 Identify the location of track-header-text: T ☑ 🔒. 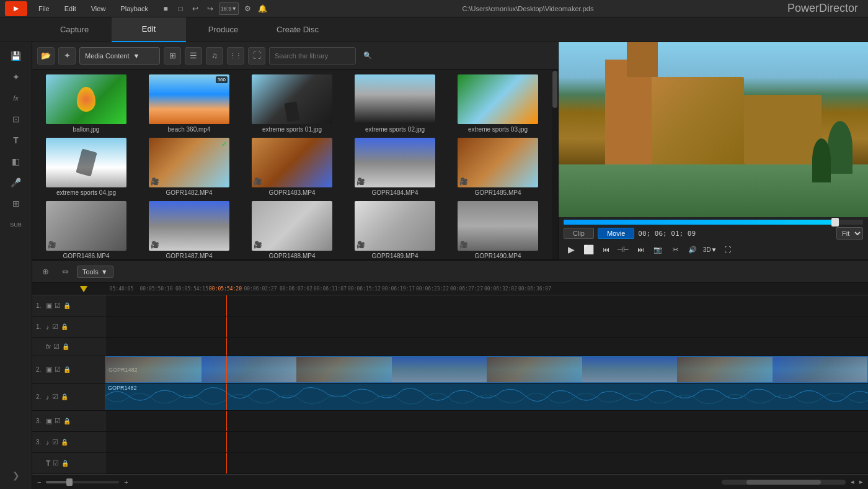
(69, 463).